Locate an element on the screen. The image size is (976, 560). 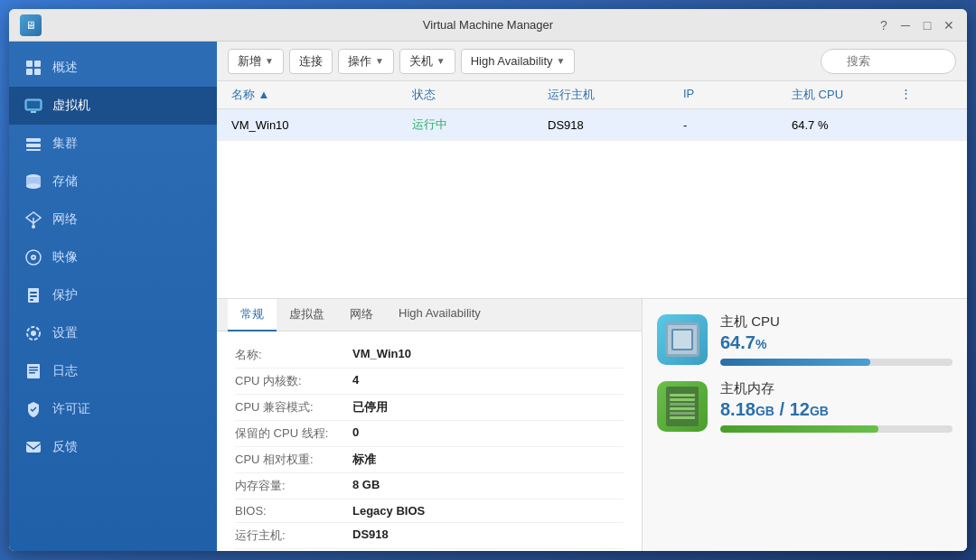
window-title: Virtual Machine Manager is located at coordinates (488, 25).